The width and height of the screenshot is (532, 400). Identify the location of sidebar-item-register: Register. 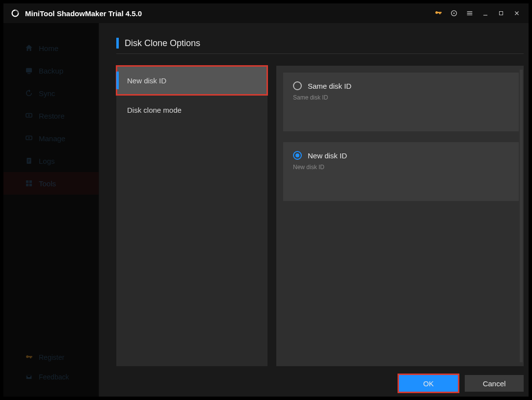
(51, 357).